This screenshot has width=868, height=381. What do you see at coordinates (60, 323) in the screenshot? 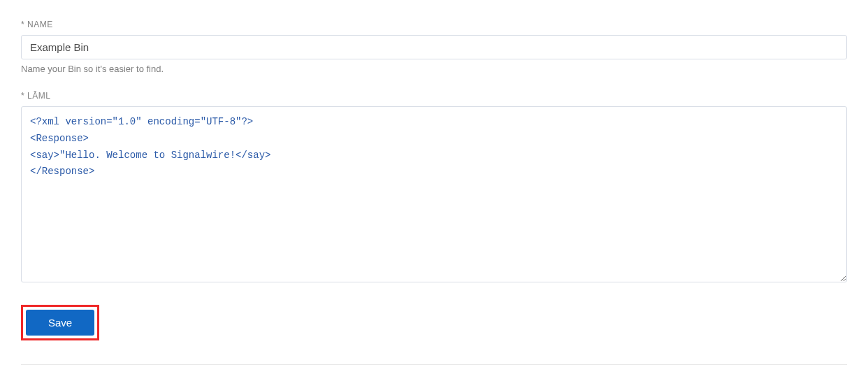
I see `save-button: Save` at bounding box center [60, 323].